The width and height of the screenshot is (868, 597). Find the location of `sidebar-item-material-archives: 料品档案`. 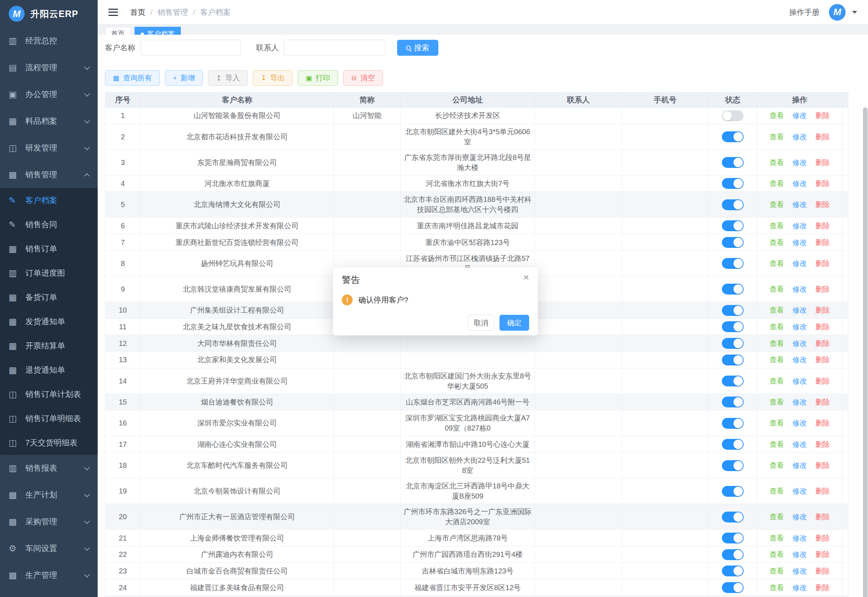

sidebar-item-material-archives: 料品档案 is located at coordinates (49, 121).